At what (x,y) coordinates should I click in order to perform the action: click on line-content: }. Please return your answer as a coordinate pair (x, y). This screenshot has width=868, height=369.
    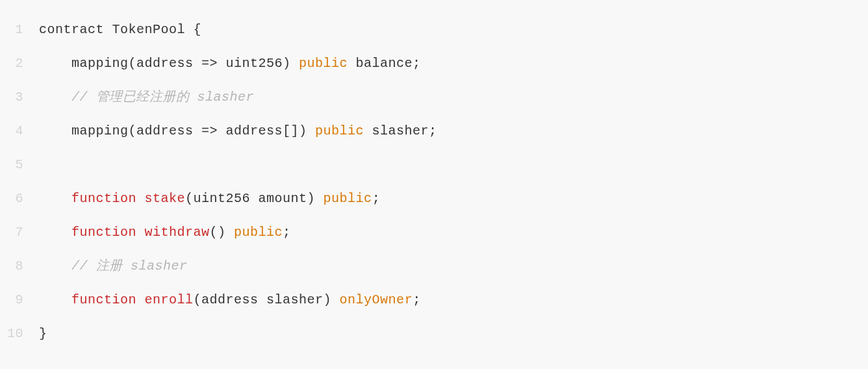
    Looking at the image, I should click on (43, 334).